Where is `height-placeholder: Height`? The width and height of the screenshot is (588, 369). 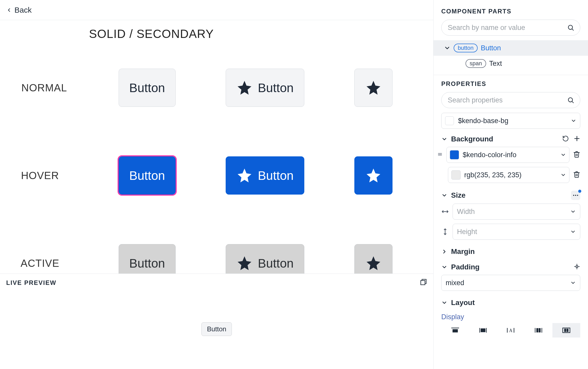 height-placeholder: Height is located at coordinates (467, 232).